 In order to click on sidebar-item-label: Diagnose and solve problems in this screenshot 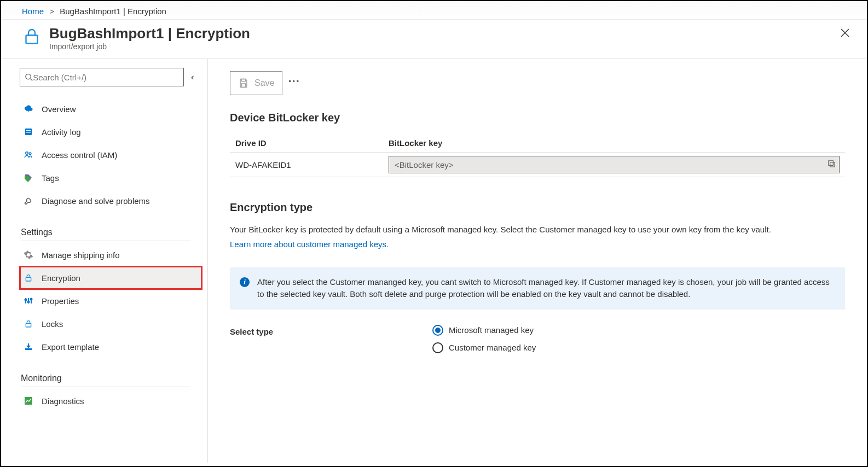, I will do `click(96, 201)`.